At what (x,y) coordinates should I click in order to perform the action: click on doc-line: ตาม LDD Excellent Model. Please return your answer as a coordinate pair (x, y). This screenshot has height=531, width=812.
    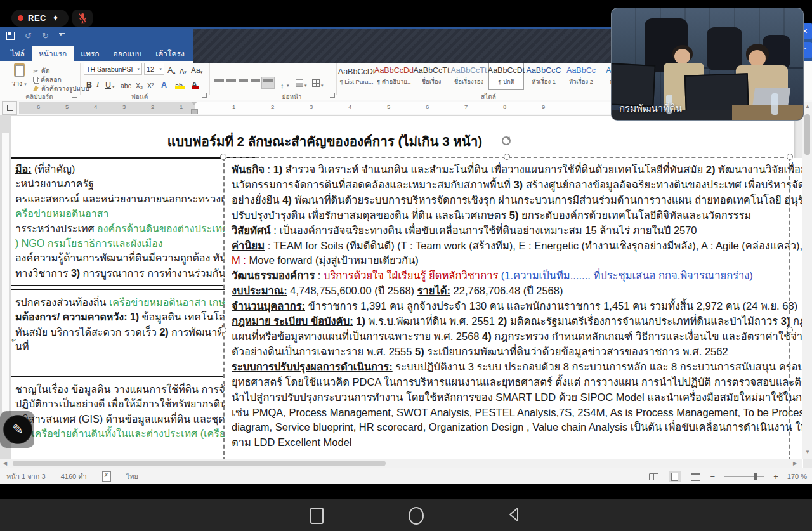
    Looking at the image, I should click on (514, 443).